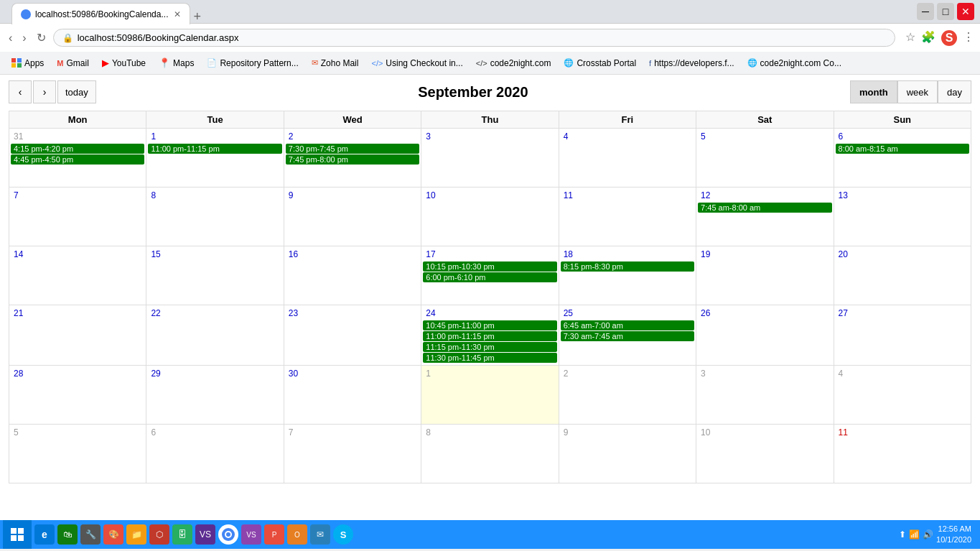 This screenshot has height=551, width=980. What do you see at coordinates (765, 335) in the screenshot?
I see `day-cell: 26` at bounding box center [765, 335].